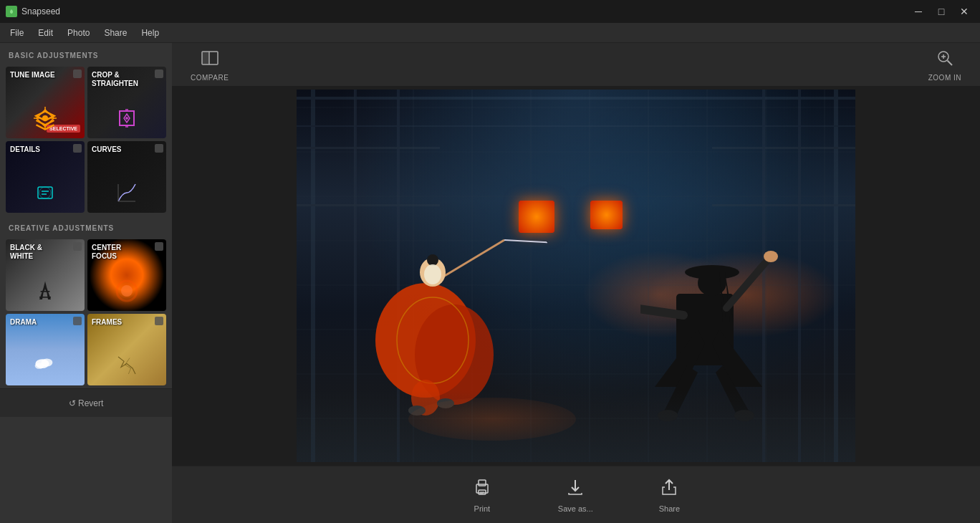  What do you see at coordinates (490, 11) in the screenshot?
I see `title-bar: Snapseed ─ □ ✕` at bounding box center [490, 11].